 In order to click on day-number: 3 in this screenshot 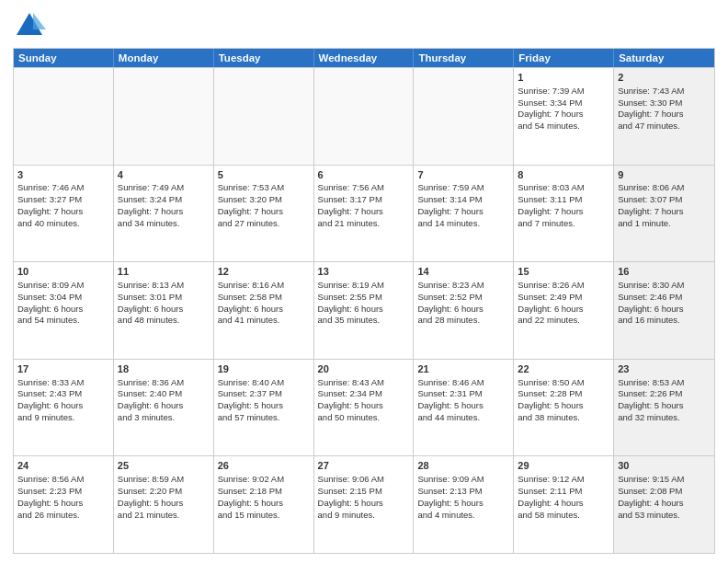, I will do `click(63, 175)`.